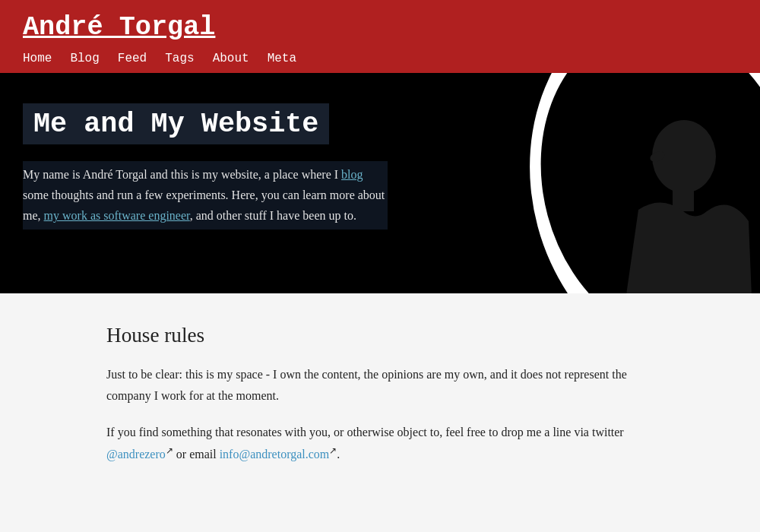 This screenshot has width=760, height=532. Describe the element at coordinates (205, 195) in the screenshot. I see `hero-description: My name is André Torgal and this is my w…` at that location.